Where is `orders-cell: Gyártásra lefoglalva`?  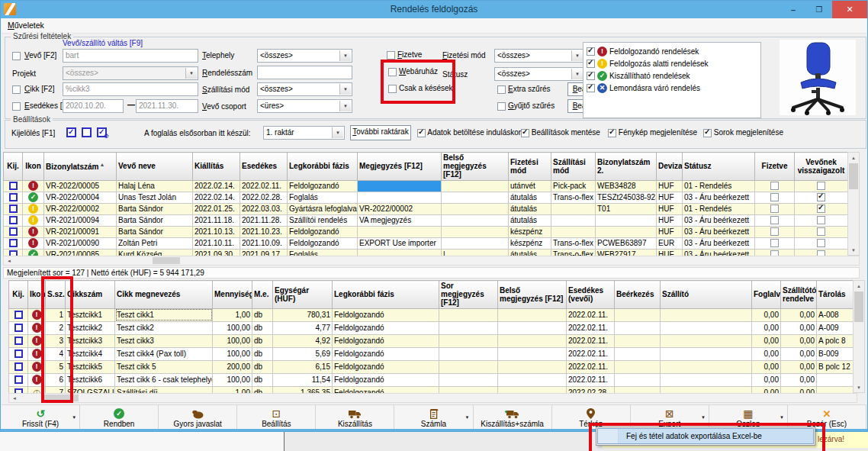 orders-cell: Gyártásra lefoglalva is located at coordinates (323, 209).